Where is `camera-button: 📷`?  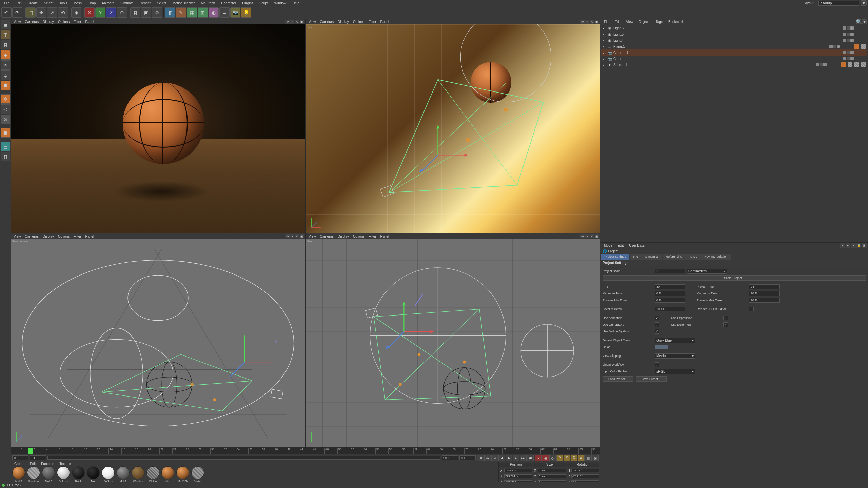 camera-button: 📷 is located at coordinates (235, 13).